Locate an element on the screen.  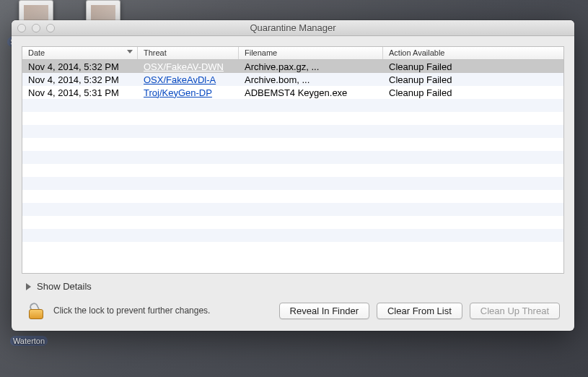
desktop-folder-waterton: Waterton is located at coordinates (29, 341).